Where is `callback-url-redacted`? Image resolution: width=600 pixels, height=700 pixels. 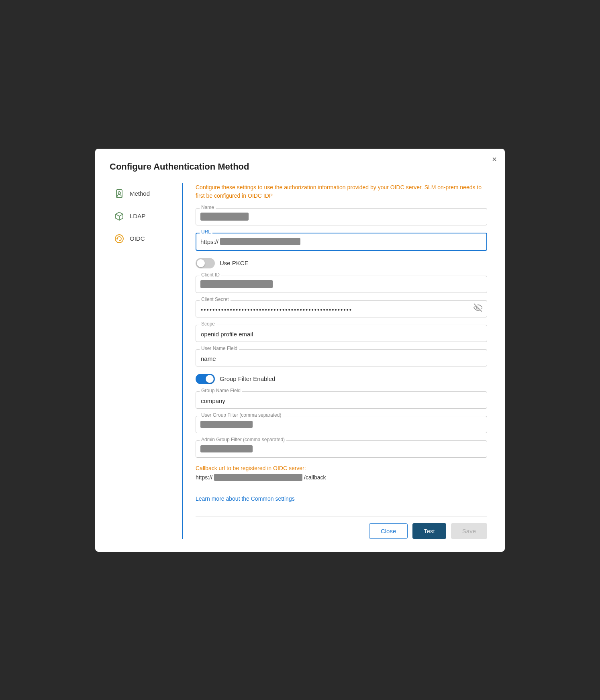
callback-url-redacted is located at coordinates (258, 477).